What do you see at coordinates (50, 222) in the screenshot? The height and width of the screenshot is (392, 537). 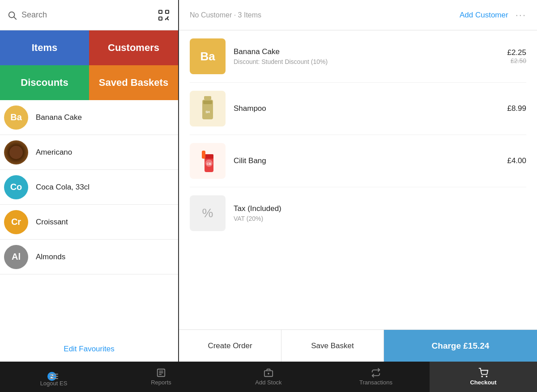 I see `item-name: Croissant` at bounding box center [50, 222].